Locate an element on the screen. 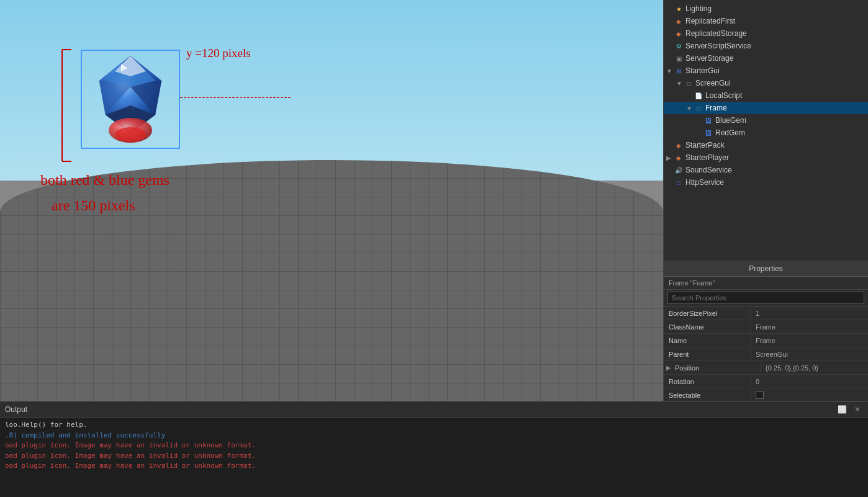  tree-item-label: ReplicatedFirst is located at coordinates (710, 21).